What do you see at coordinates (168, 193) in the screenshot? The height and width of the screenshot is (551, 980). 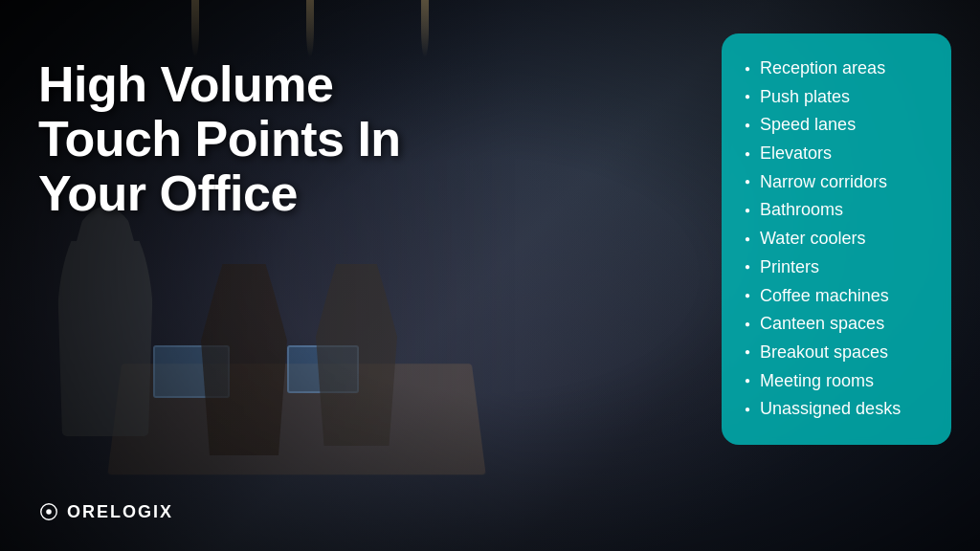 I see `title-line3: Your Office` at bounding box center [168, 193].